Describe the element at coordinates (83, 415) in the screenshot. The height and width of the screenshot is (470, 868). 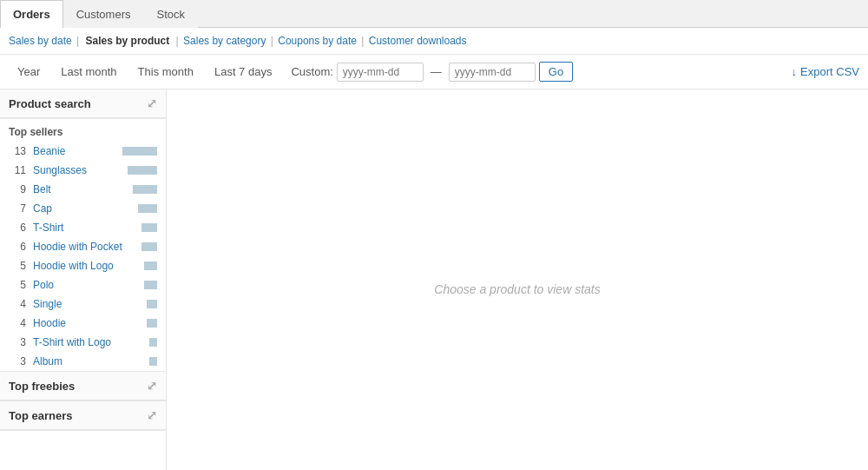
I see `top-earners-header: Top earners ⤢` at that location.